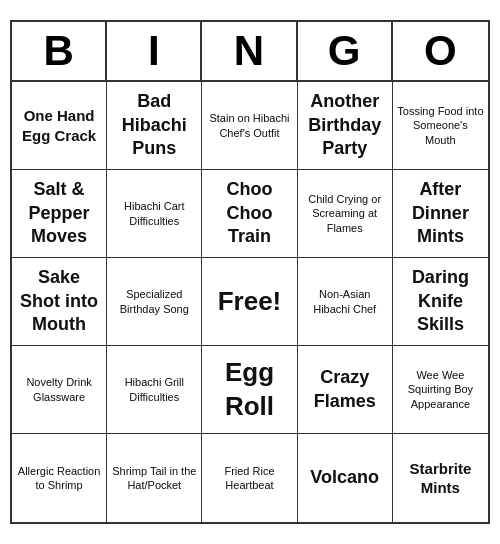  Describe the element at coordinates (440, 478) in the screenshot. I see `cell-text-24: Starbrite Mints` at that location.